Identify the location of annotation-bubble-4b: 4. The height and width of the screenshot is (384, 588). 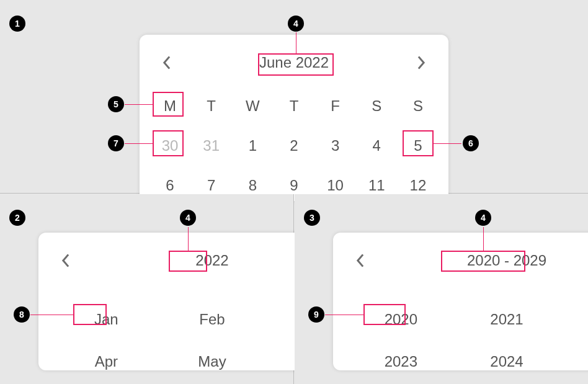
(188, 218).